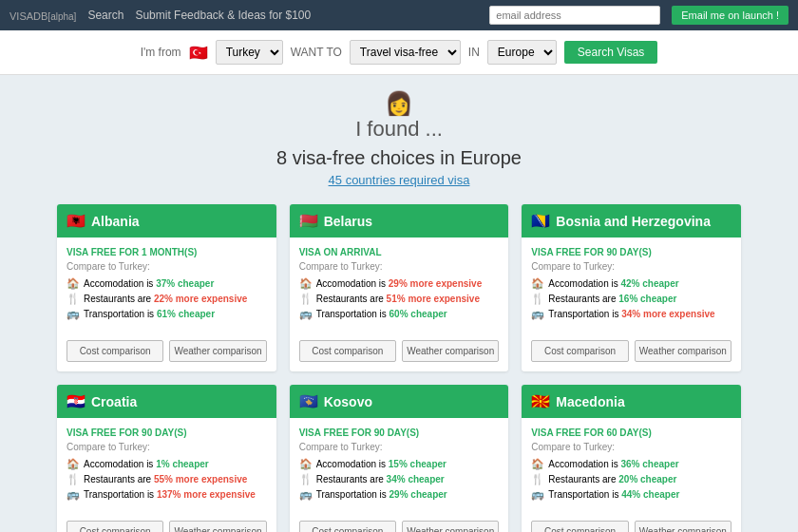 The width and height of the screenshot is (798, 532). I want to click on header: VISADB[alpha] Search Submit Feedback & I…, so click(399, 15).